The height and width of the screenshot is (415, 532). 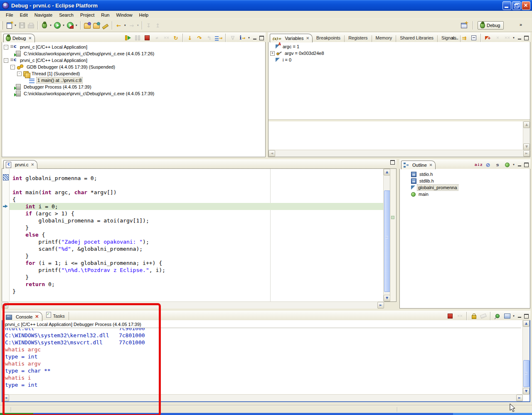 I want to click on tree-row: stdlib.h, so click(x=465, y=181).